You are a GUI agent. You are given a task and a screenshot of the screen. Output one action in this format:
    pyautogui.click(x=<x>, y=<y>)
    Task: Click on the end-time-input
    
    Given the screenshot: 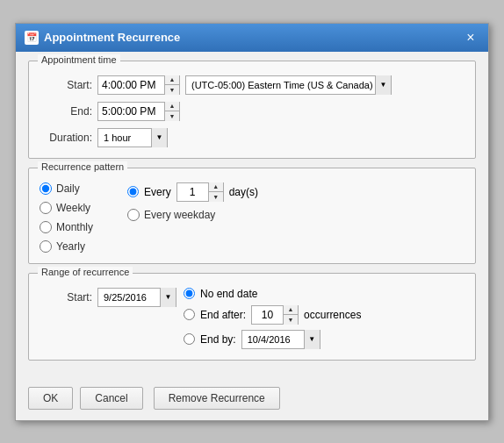 What is the action you would take?
    pyautogui.click(x=132, y=111)
    